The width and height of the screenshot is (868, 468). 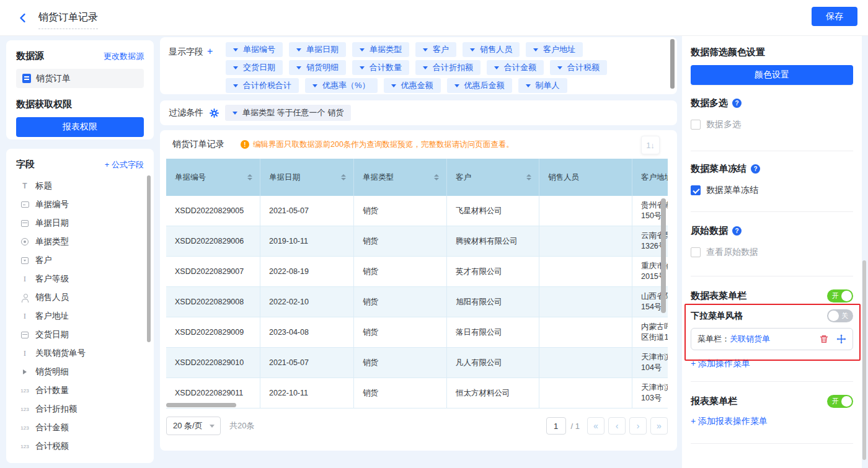 What do you see at coordinates (308, 177) in the screenshot?
I see `column-header: 单据日期` at bounding box center [308, 177].